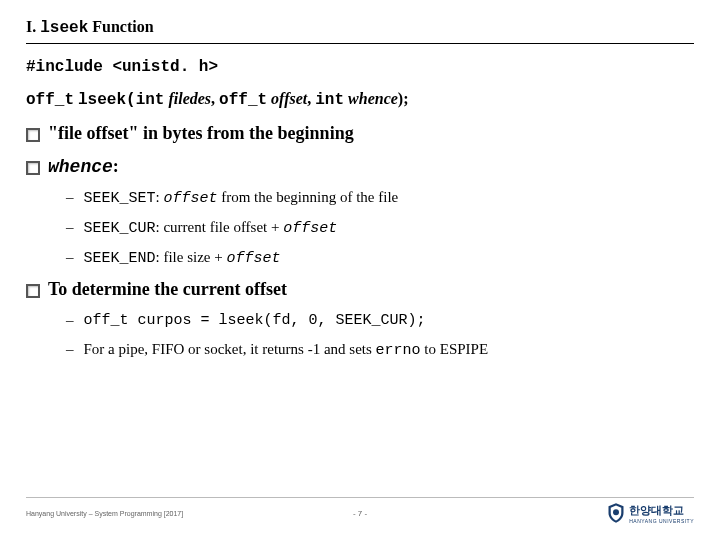  What do you see at coordinates (255, 320) in the screenshot?
I see `curpos-code: off_t curpos = lseek(fd, 0, SEEK_CUR);` at bounding box center [255, 320].